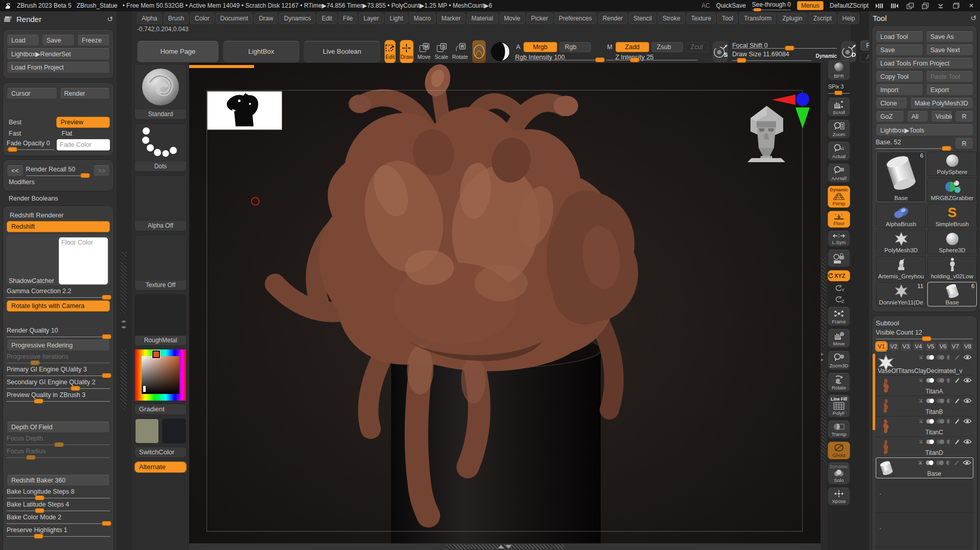  I want to click on tool-r-button: R, so click(964, 144).